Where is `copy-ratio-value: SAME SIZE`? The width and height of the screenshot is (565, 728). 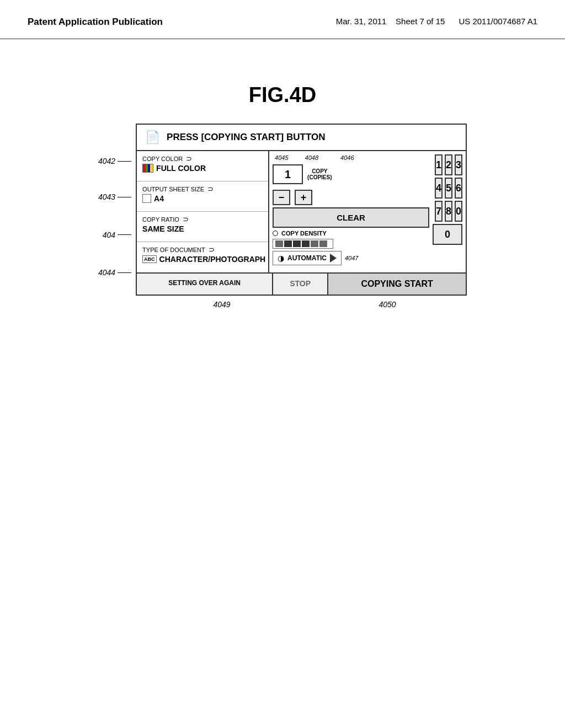
copy-ratio-value: SAME SIZE is located at coordinates (202, 229).